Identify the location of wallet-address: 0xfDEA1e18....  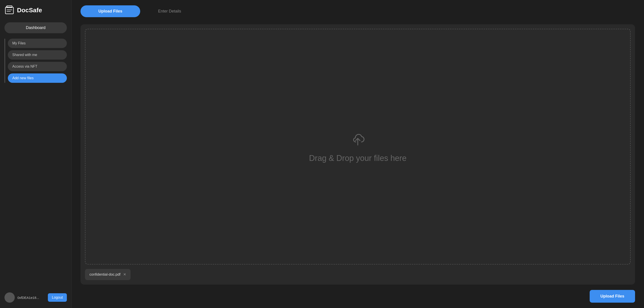
(32, 298).